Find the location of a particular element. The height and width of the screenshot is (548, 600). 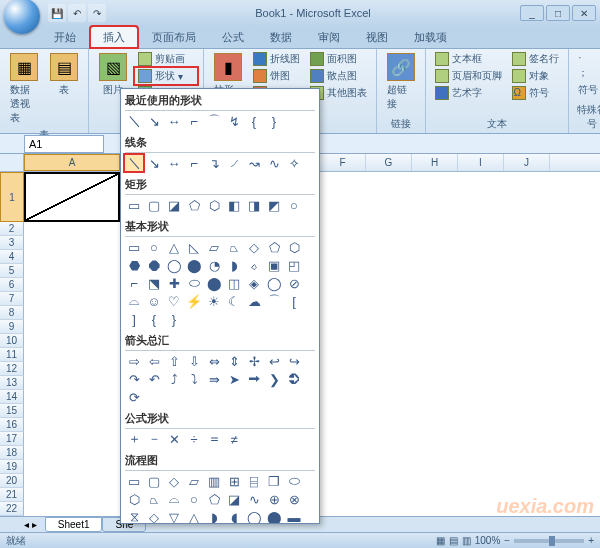

shape-rbrace2: } is located at coordinates (174, 319).